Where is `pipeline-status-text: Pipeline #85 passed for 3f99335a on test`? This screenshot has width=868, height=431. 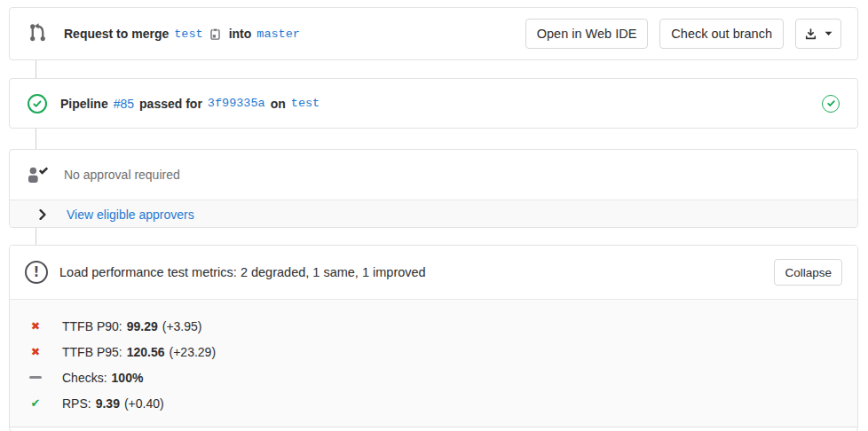
pipeline-status-text: Pipeline #85 passed for 3f99335a on test is located at coordinates (193, 104).